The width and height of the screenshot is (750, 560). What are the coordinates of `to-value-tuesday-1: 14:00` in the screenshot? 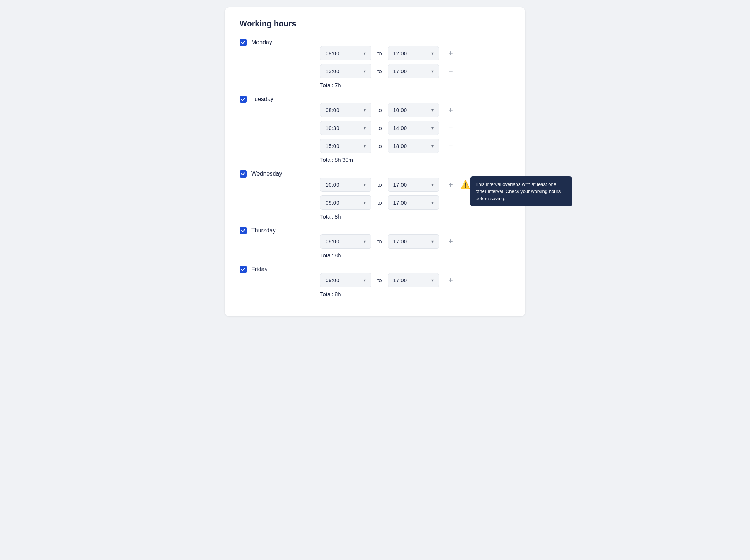 It's located at (400, 128).